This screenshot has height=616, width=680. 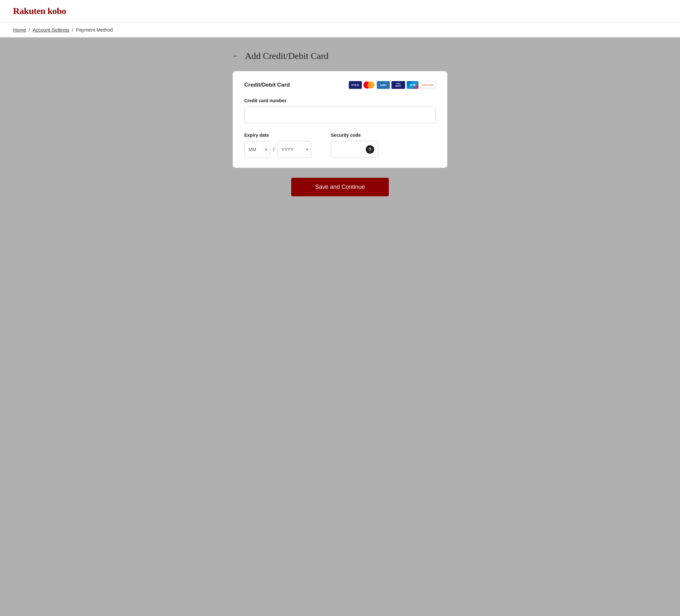 What do you see at coordinates (51, 30) in the screenshot?
I see `breadcrumb-account-settings: Account Settings` at bounding box center [51, 30].